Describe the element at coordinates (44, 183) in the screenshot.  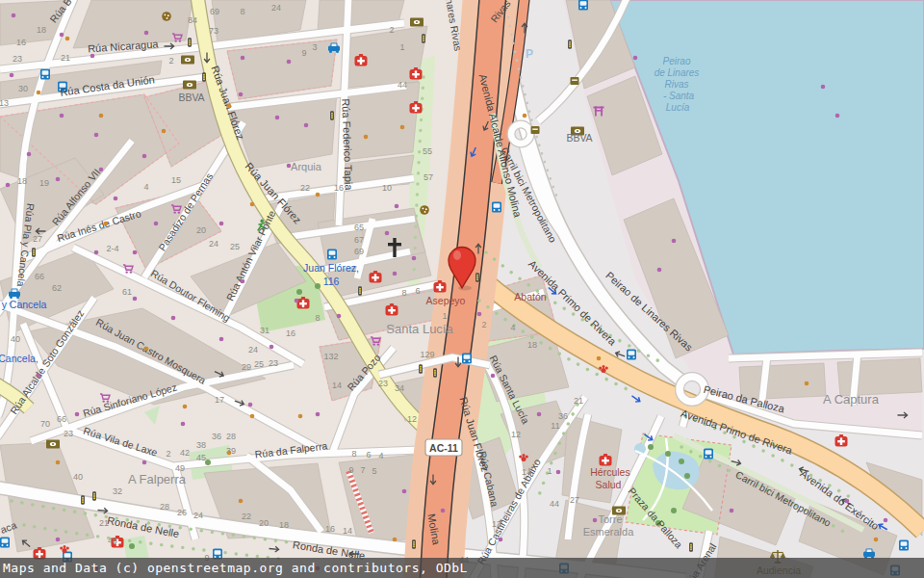
I see `house-number: 19` at that location.